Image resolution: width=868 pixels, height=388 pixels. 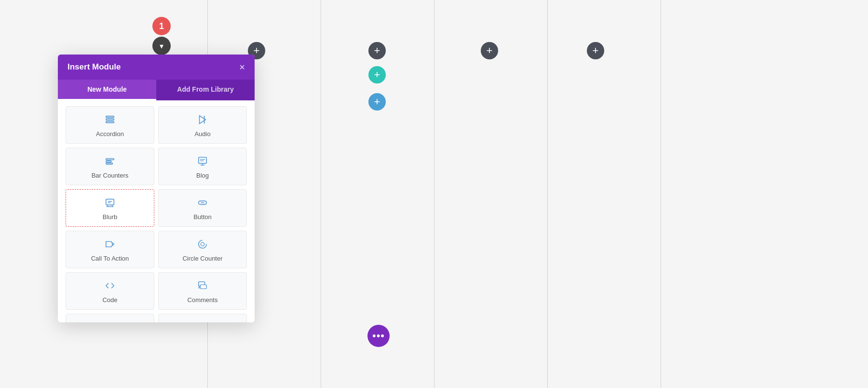 What do you see at coordinates (203, 125) in the screenshot?
I see `module-item-audio: Audio` at bounding box center [203, 125].